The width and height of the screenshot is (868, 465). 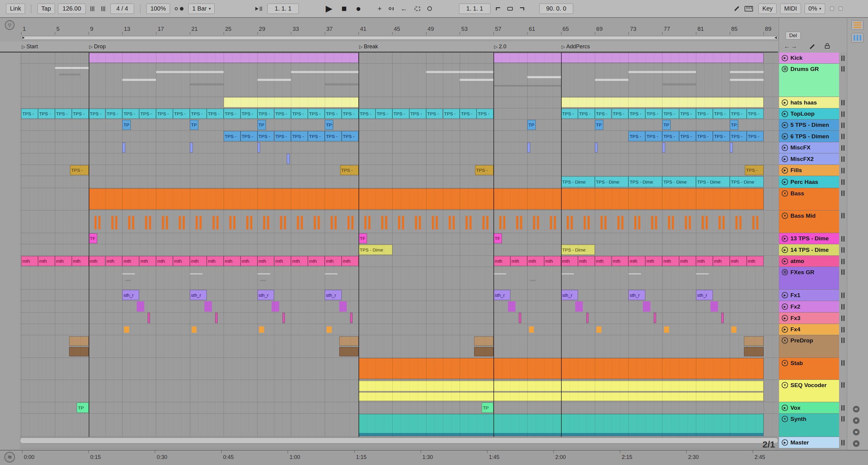 What do you see at coordinates (858, 38) in the screenshot?
I see `session-view-toggle` at bounding box center [858, 38].